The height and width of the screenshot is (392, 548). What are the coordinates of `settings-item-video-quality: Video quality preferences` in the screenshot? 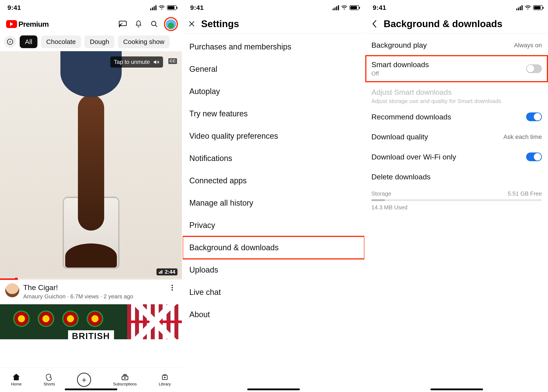 It's located at (274, 136).